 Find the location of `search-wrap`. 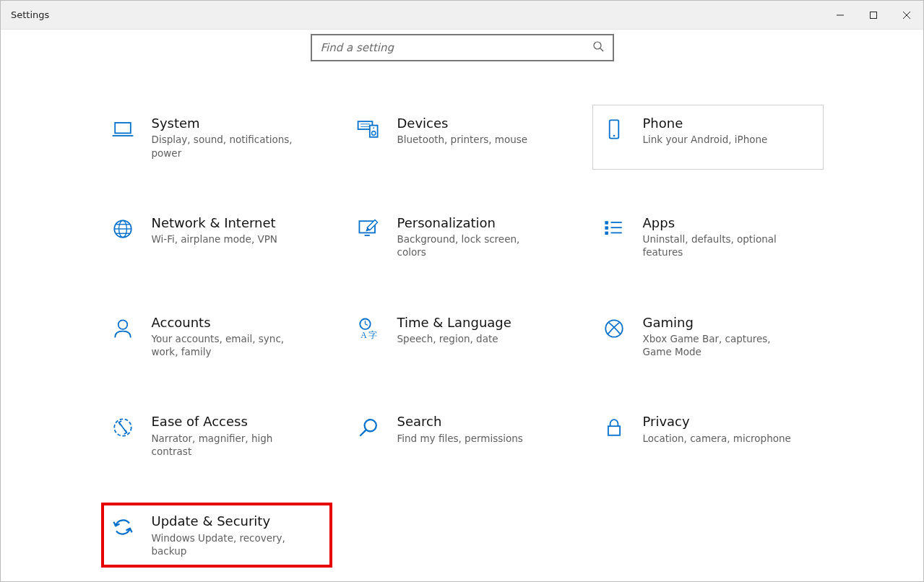

search-wrap is located at coordinates (462, 48).